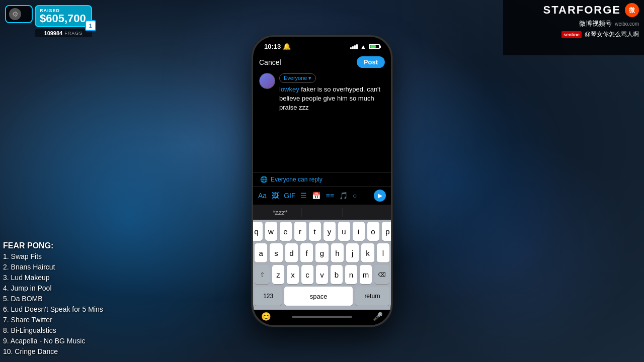 The width and height of the screenshot is (644, 362). Describe the element at coordinates (352, 253) in the screenshot. I see `key-j: j` at that location.